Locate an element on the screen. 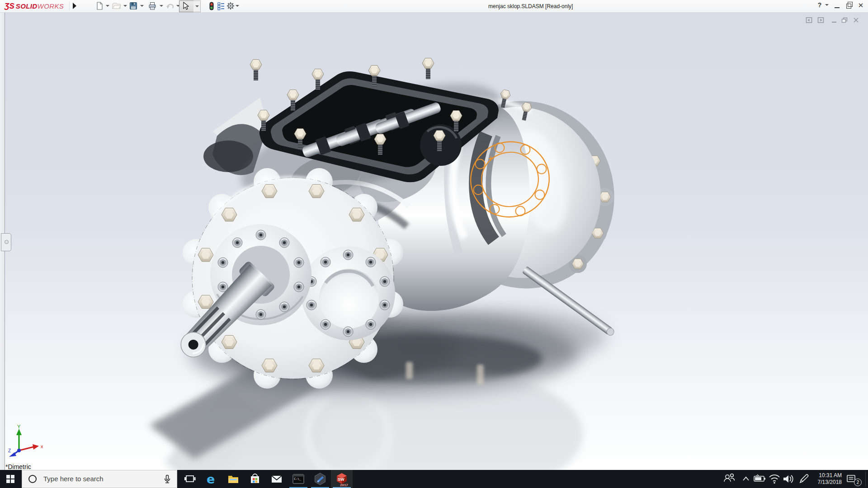 The image size is (868, 488). toolbar-separator is located at coordinates (70, 6).